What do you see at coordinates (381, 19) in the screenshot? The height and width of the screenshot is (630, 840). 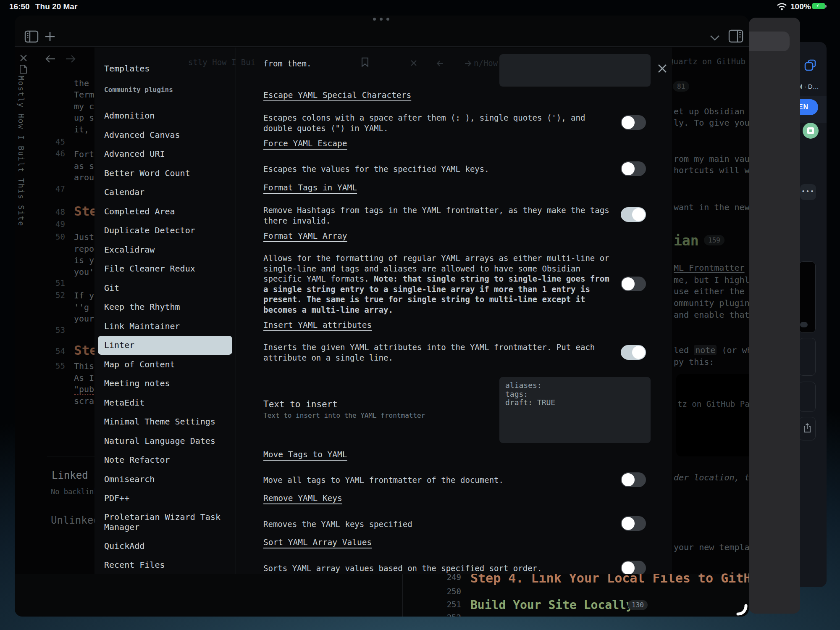 I see `multitask-dots` at bounding box center [381, 19].